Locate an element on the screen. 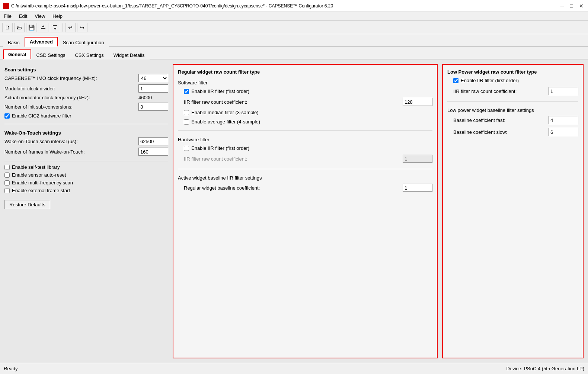 The height and width of the screenshot is (374, 588). wot-scan-interval-input is located at coordinates (153, 141).